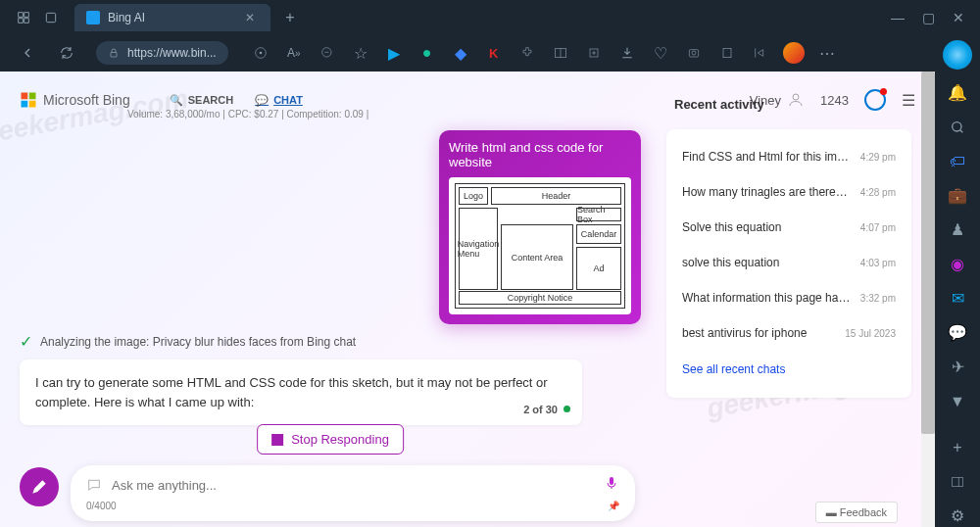 The width and height of the screenshot is (980, 527). What do you see at coordinates (202, 100) in the screenshot?
I see `nav-search: 🔍SEARCH` at bounding box center [202, 100].